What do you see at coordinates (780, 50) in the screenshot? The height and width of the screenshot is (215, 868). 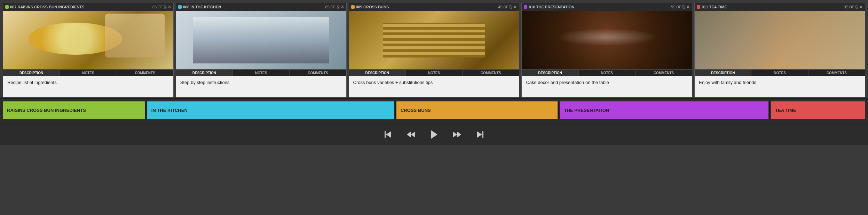 I see `card-011: 011 TEA TIME3S OF⎘✕DESCRIPTIONNOTESCOMME…` at bounding box center [780, 50].